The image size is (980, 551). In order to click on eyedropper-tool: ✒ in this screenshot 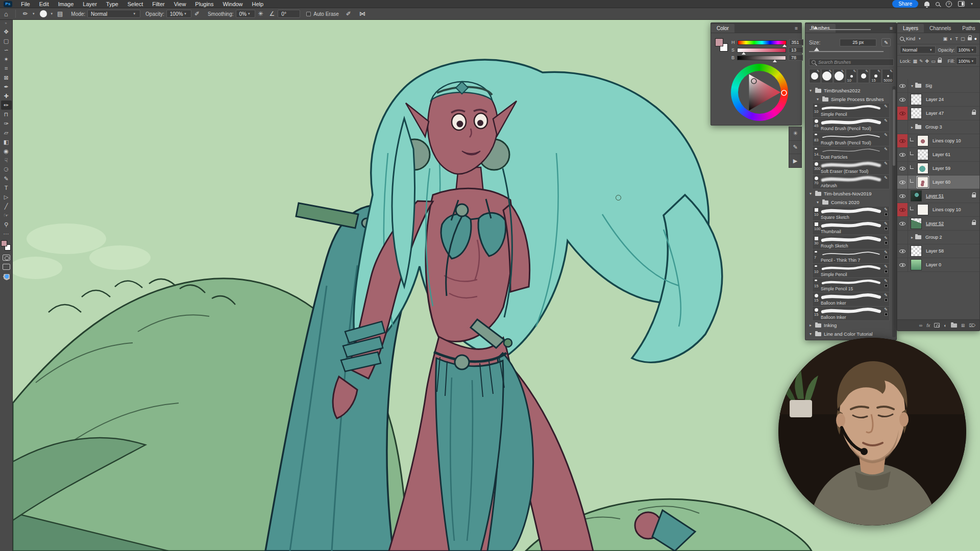, I will do `click(6, 87)`.